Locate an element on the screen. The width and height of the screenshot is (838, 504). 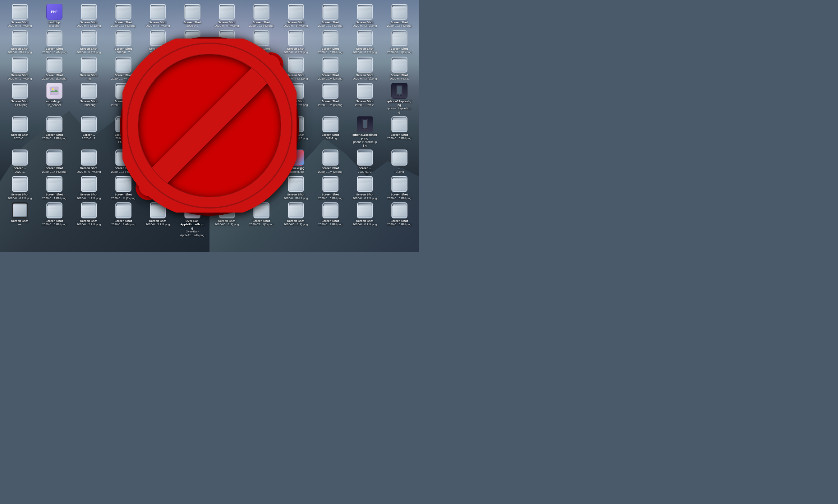
desktop-file-icon: iphone11prolineup.jpgiphone11prolineup.j… is located at coordinates (365, 132).